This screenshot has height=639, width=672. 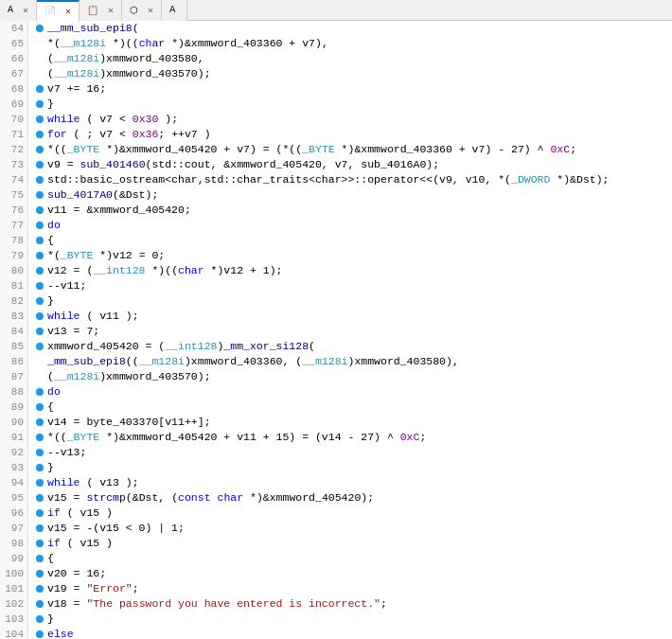 What do you see at coordinates (13, 240) in the screenshot?
I see `line-number: 78` at bounding box center [13, 240].